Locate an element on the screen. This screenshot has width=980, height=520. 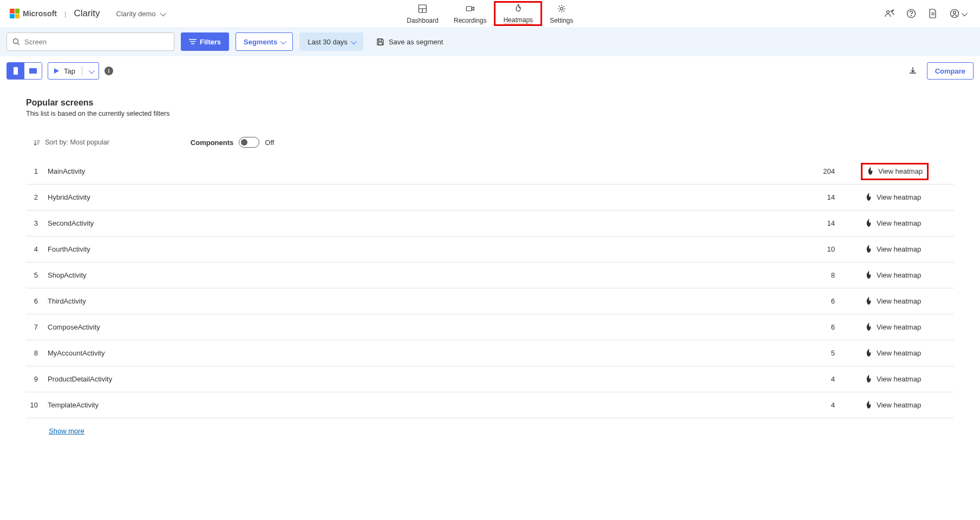
compare-button: Compare is located at coordinates (950, 71).